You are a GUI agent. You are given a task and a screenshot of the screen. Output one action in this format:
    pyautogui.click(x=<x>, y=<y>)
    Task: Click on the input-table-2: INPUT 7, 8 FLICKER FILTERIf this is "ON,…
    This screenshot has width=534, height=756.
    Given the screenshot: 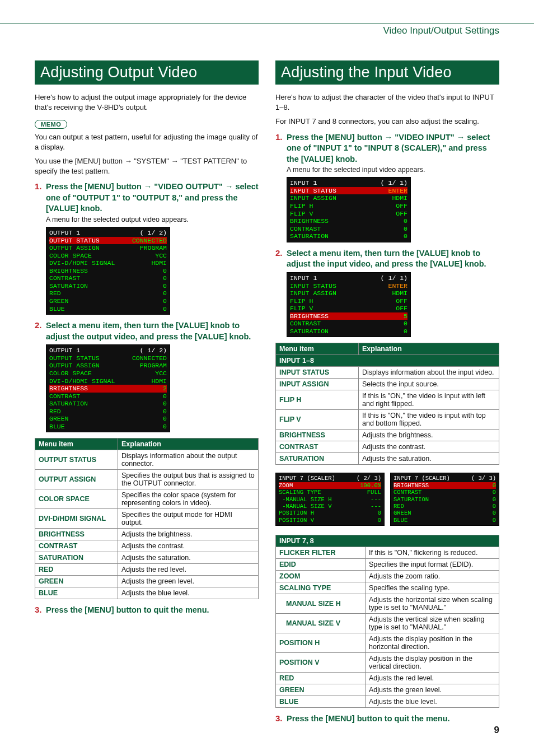 What is the action you would take?
    pyautogui.click(x=387, y=622)
    